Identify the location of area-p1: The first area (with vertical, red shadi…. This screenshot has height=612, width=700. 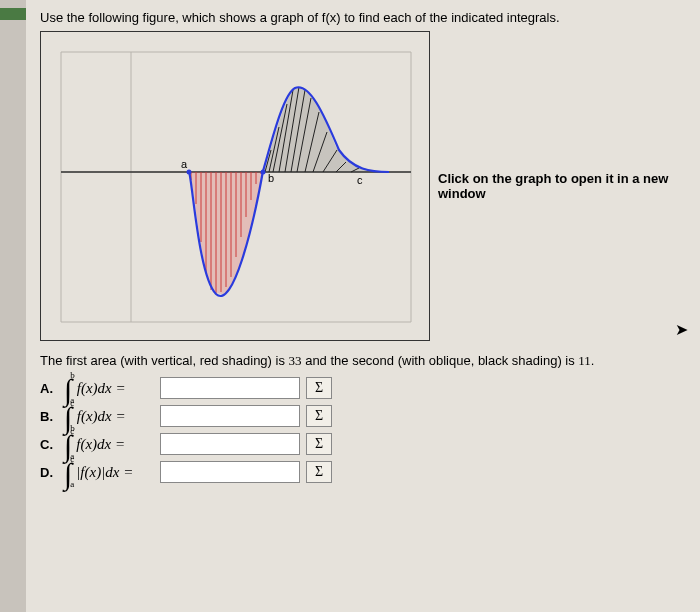
(164, 360).